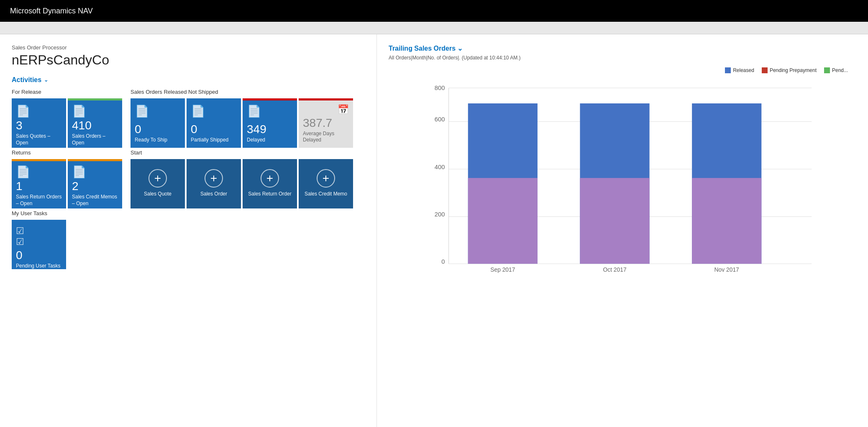 The width and height of the screenshot is (868, 427). I want to click on svg-text: Nov 2017, so click(727, 270).